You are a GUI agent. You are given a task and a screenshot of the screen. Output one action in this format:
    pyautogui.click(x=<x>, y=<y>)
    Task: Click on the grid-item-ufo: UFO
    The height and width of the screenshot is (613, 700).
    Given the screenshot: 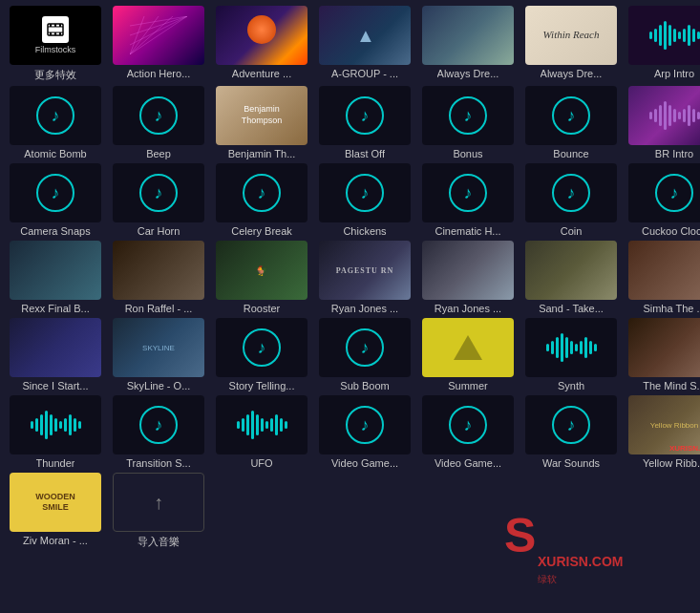 What is the action you would take?
    pyautogui.click(x=262, y=432)
    